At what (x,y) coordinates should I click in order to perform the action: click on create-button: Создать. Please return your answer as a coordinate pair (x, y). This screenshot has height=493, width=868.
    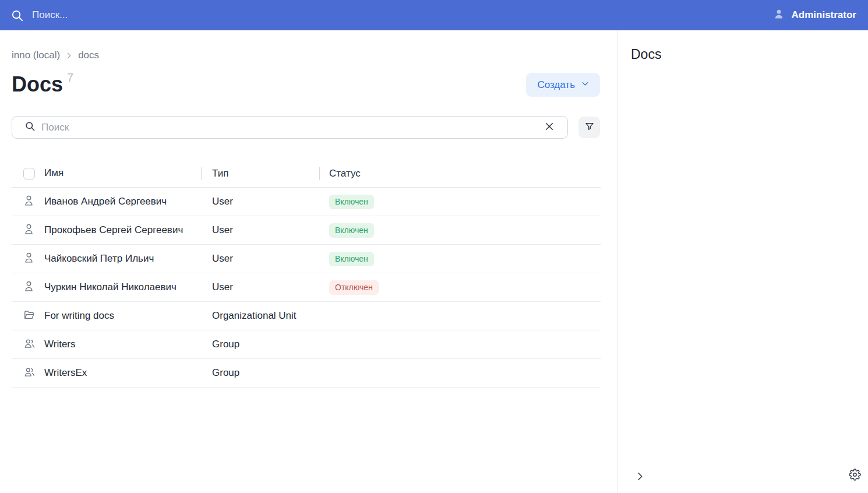
    Looking at the image, I should click on (563, 85).